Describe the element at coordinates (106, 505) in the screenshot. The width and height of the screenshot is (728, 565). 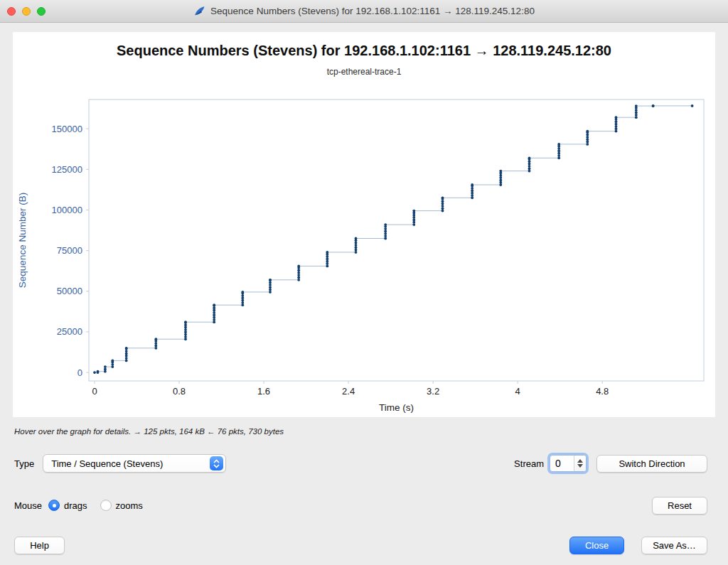
I see `radio-unselected-icon` at that location.